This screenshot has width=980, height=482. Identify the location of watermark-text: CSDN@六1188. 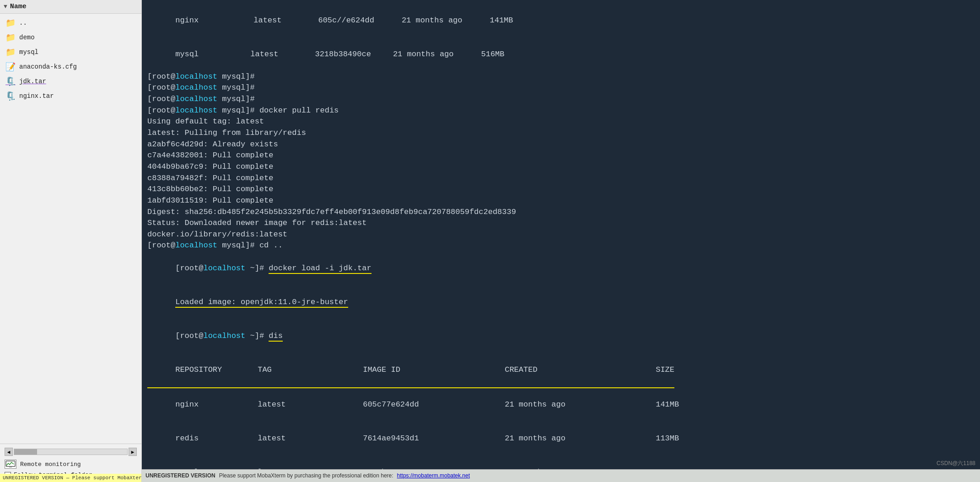
(956, 463).